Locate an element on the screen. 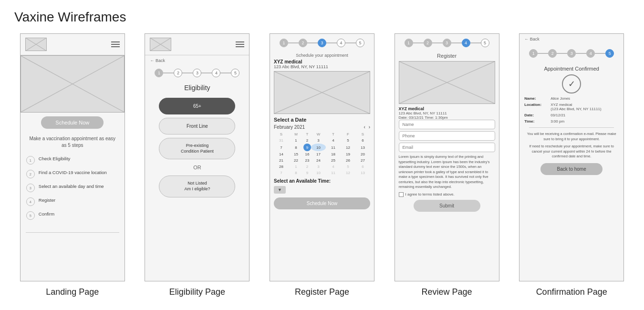  cal-cell-13: 13 is located at coordinates (363, 147).